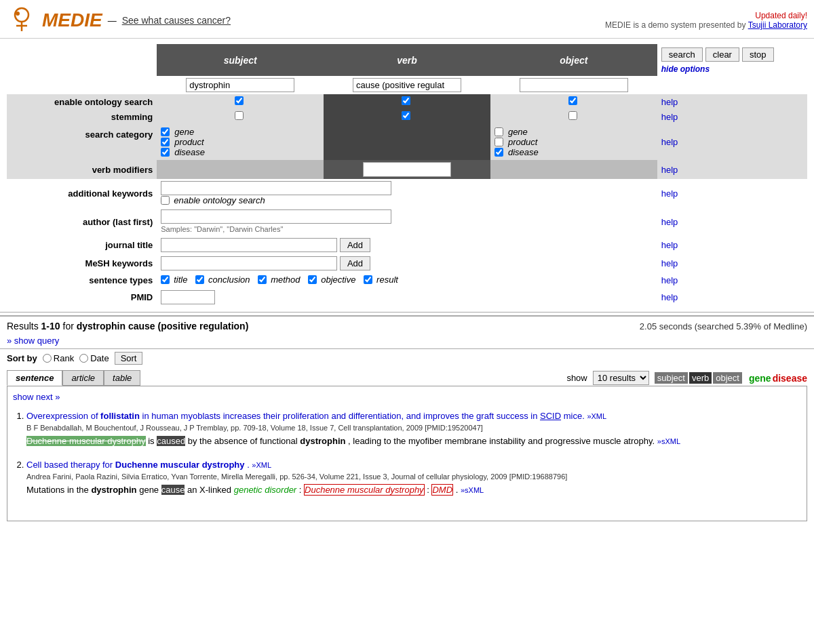 This screenshot has height=644, width=814. I want to click on result-1-subject-highlight: Duchenne muscular dystrophy, so click(86, 441).